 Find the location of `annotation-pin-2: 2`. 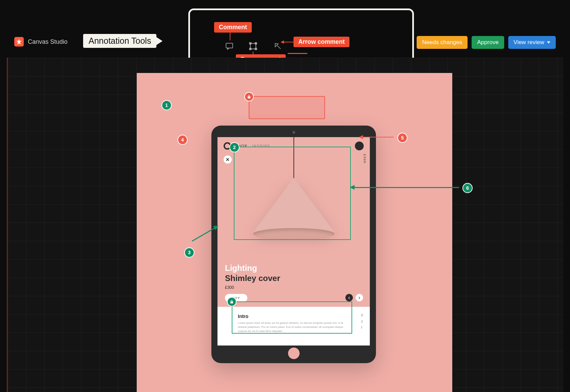

annotation-pin-2: 2 is located at coordinates (234, 147).